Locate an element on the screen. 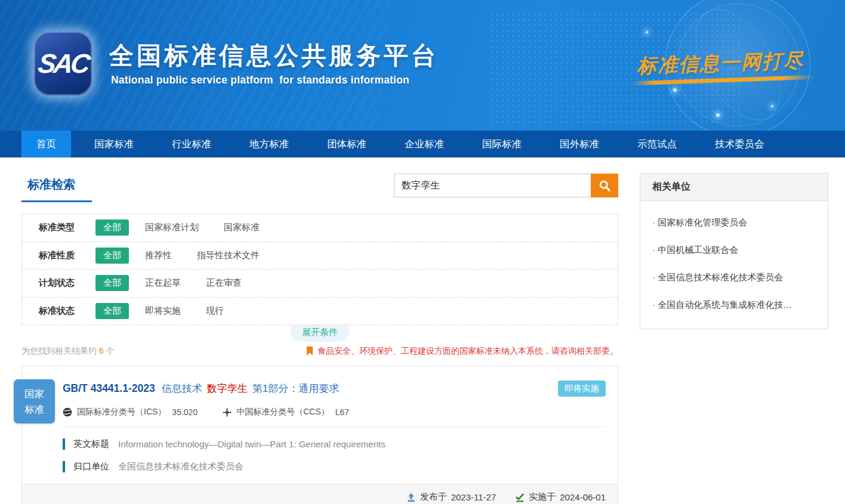  ics-value: 35.020 is located at coordinates (185, 412).